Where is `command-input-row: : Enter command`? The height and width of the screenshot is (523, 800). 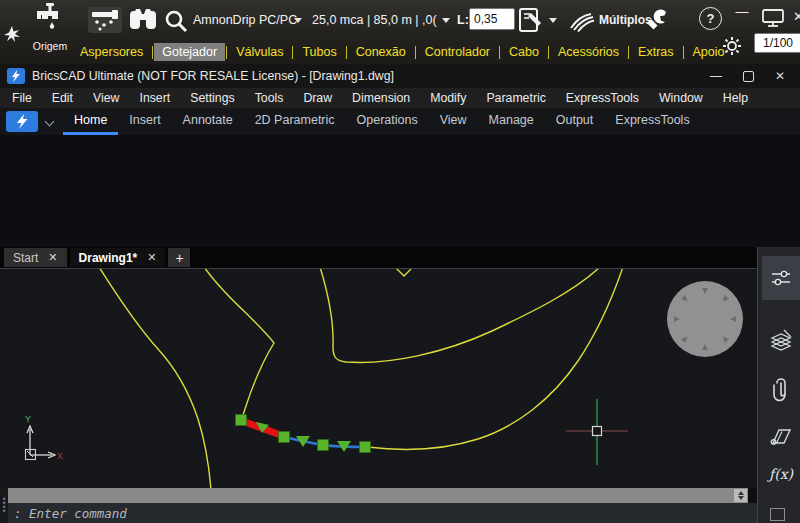 command-input-row: : Enter command is located at coordinates (382, 513).